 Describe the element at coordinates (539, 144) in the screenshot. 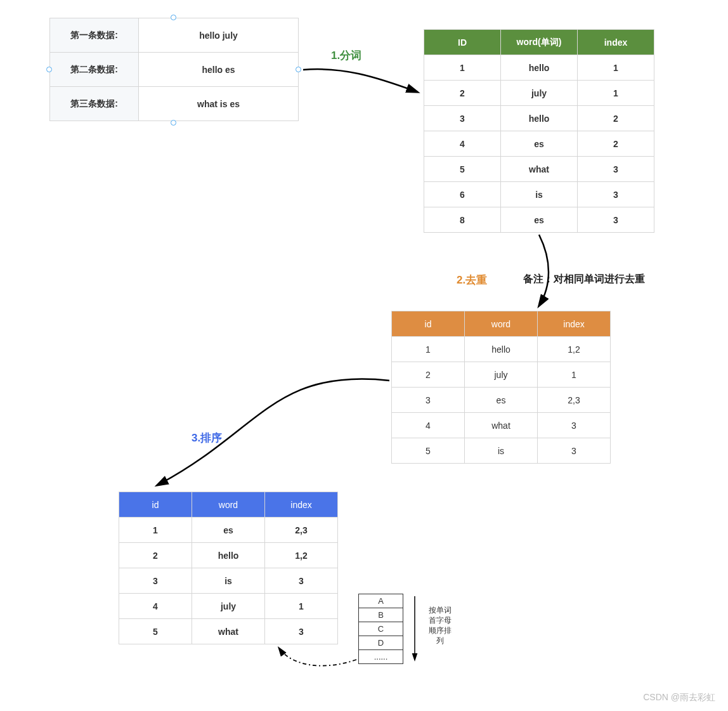

I see `table-row: 4es2` at that location.